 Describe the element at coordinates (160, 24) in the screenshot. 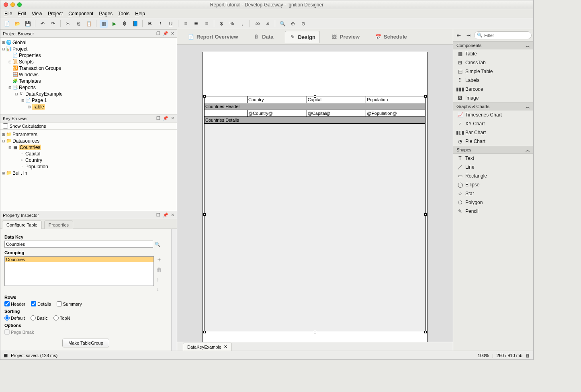

I see `italic-button: I` at that location.